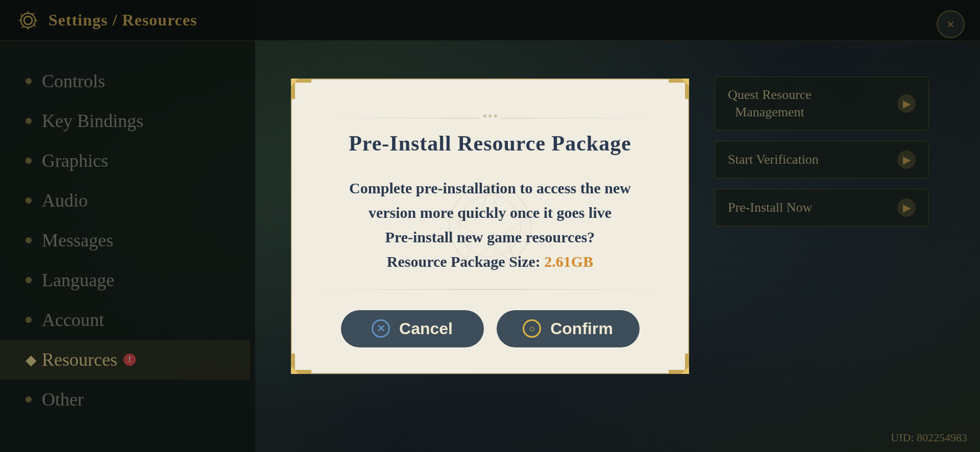 The image size is (980, 452). What do you see at coordinates (490, 262) in the screenshot?
I see `modal-body-line4: Resource Package Size: 2.61GB` at bounding box center [490, 262].